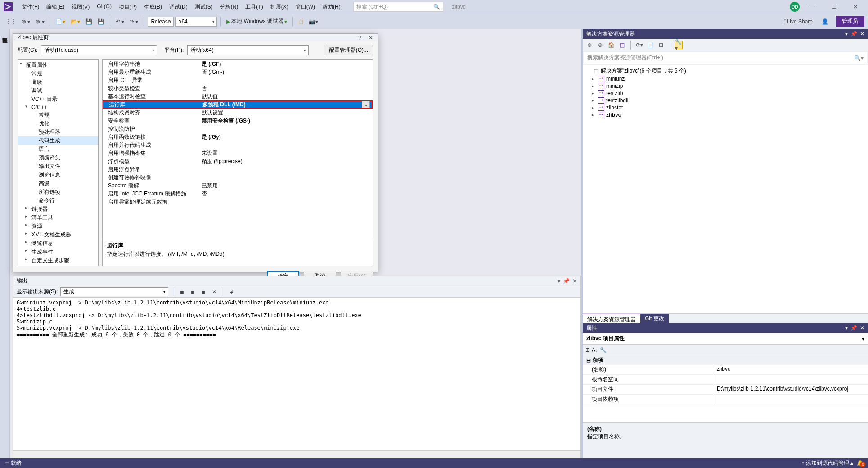 This screenshot has width=868, height=468. What do you see at coordinates (360, 38) in the screenshot?
I see `help-icon: ?` at bounding box center [360, 38].